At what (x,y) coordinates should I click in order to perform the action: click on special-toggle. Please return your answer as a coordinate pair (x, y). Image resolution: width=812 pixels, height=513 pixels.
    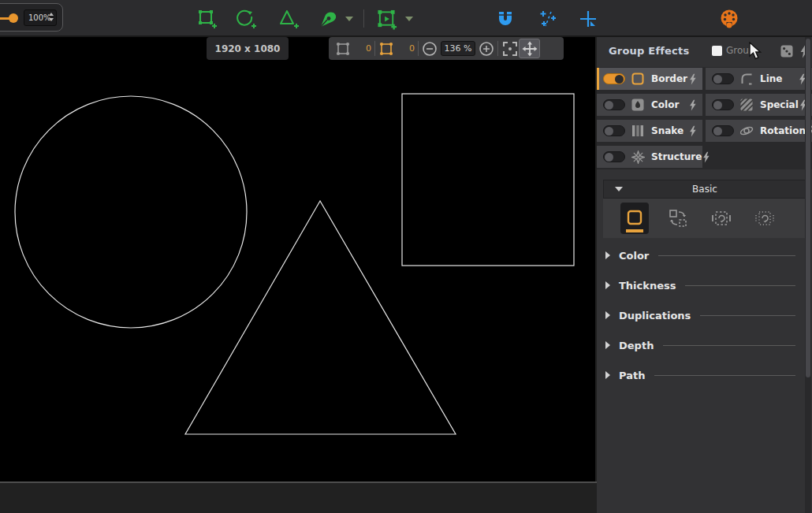
    Looking at the image, I should click on (723, 105).